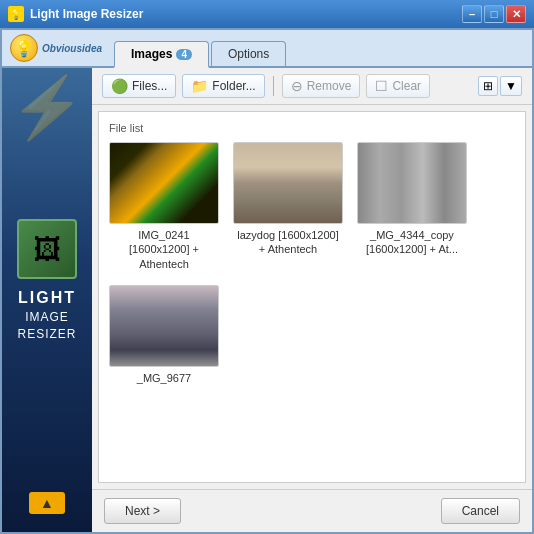 The image size is (534, 534). I want to click on files-label: Files..., so click(150, 86).